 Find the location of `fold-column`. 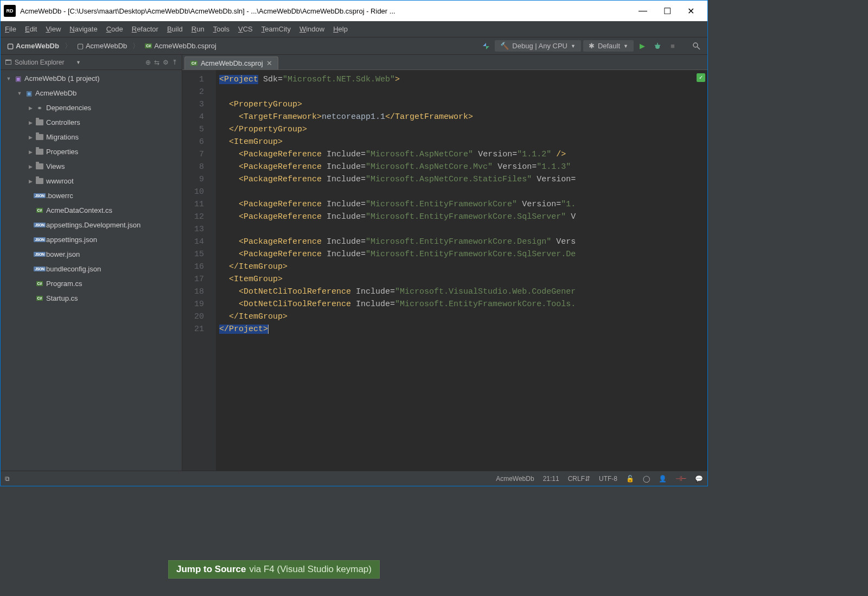

fold-column is located at coordinates (212, 270).